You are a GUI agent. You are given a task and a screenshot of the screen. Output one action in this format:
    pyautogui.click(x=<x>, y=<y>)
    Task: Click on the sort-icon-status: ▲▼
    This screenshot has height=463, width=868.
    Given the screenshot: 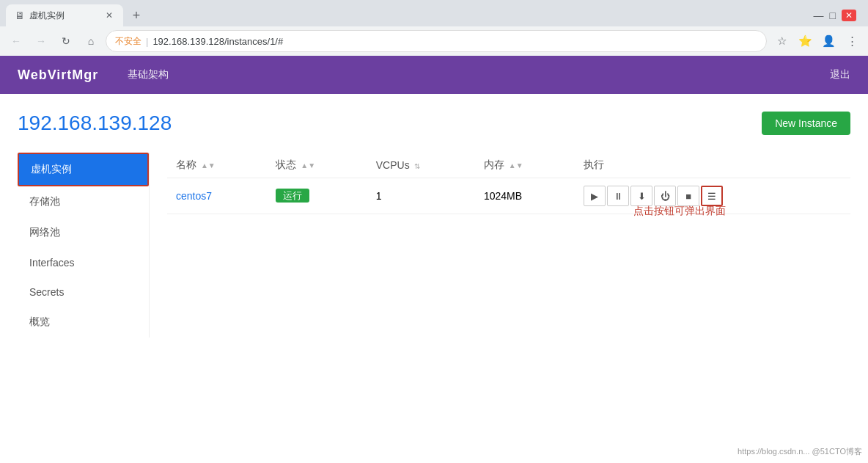 What is the action you would take?
    pyautogui.click(x=308, y=166)
    